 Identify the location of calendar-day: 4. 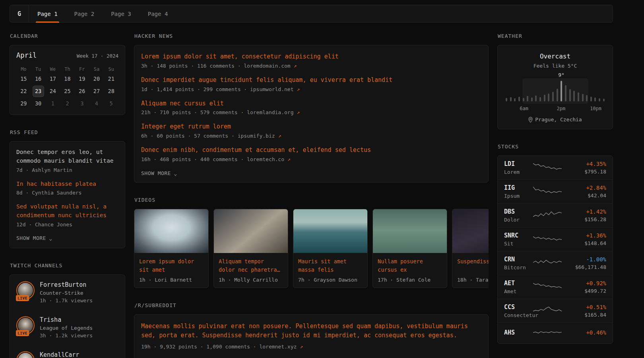
(96, 103).